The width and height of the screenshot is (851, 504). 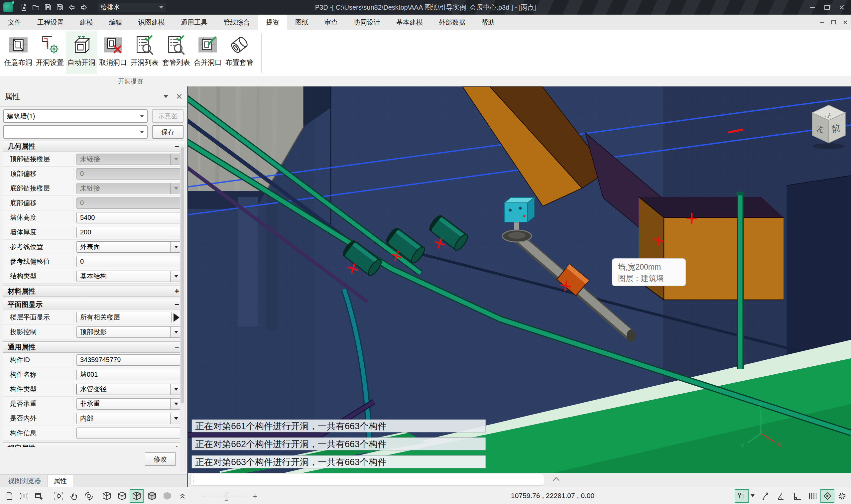 I want to click on display-shaded-button, so click(x=152, y=496).